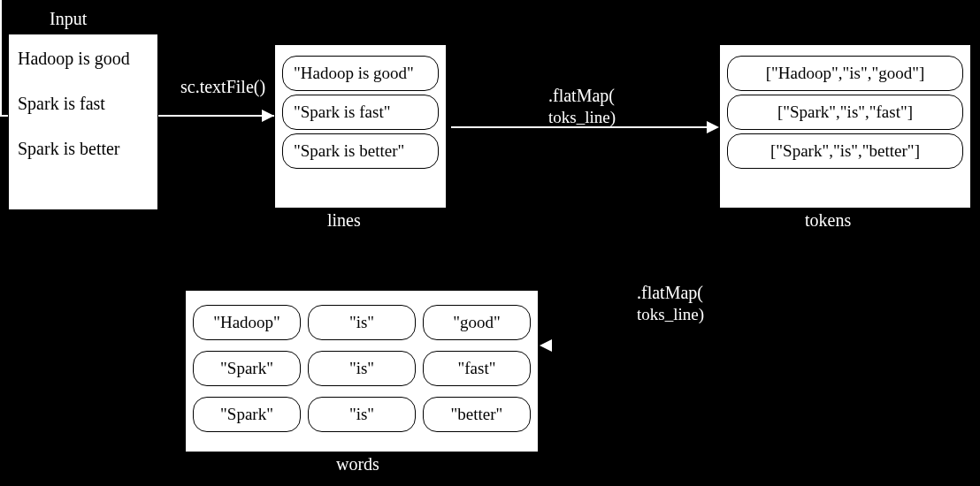 The height and width of the screenshot is (486, 980). Describe the element at coordinates (1, 57) in the screenshot. I see `arrow-tokens-to-words-v` at that location.